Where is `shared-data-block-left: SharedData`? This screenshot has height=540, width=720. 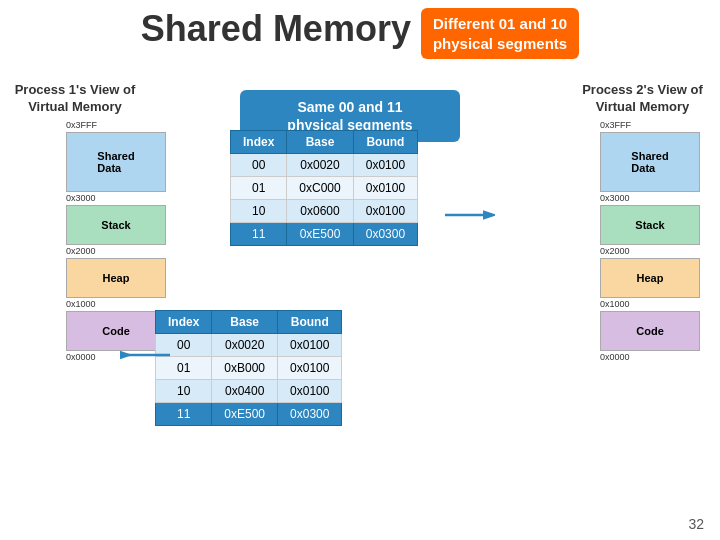
shared-data-block-left: SharedData is located at coordinates (116, 162).